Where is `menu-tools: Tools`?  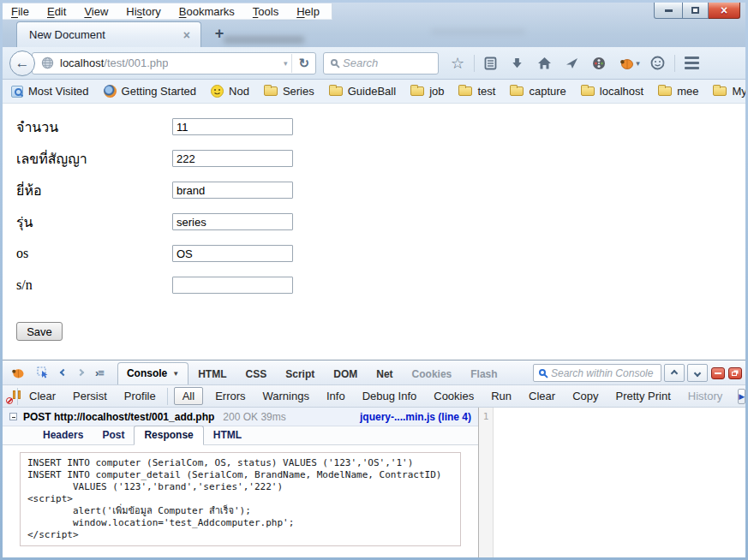
menu-tools: Tools is located at coordinates (266, 12).